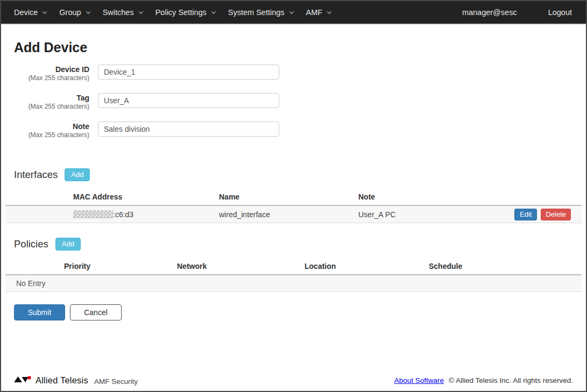 The image size is (587, 392). Describe the element at coordinates (260, 12) in the screenshot. I see `nav-item-system-settings: System Settings` at that location.